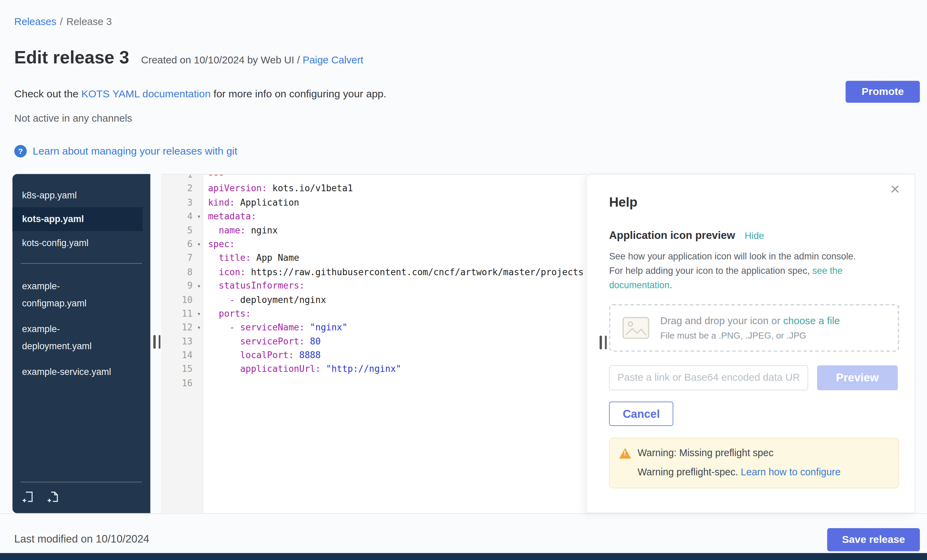 The image size is (927, 560). What do you see at coordinates (182, 217) in the screenshot?
I see `line-number: 4▾` at bounding box center [182, 217].